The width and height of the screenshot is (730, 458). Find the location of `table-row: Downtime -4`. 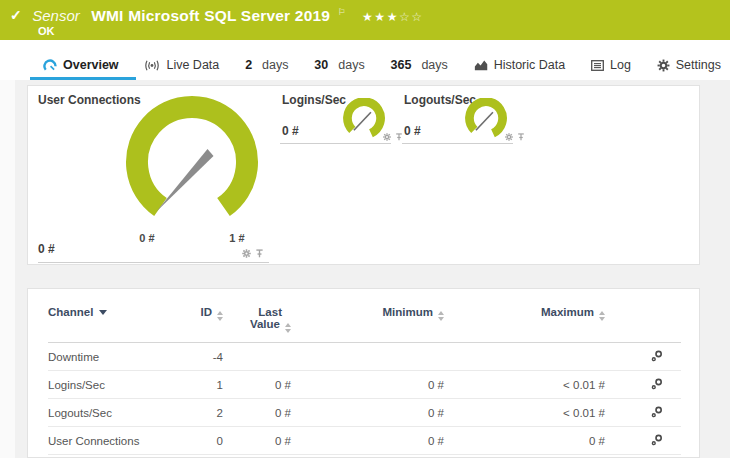

table-row: Downtime -4 is located at coordinates (364, 357).